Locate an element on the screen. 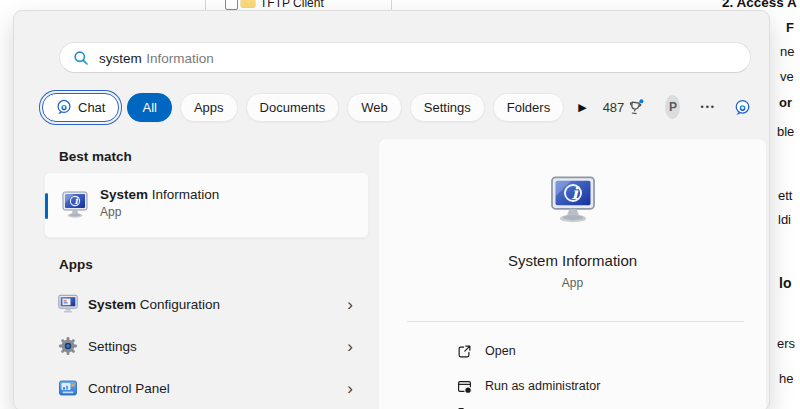 Image resolution: width=800 pixels, height=409 pixels. search-icon is located at coordinates (81, 58).